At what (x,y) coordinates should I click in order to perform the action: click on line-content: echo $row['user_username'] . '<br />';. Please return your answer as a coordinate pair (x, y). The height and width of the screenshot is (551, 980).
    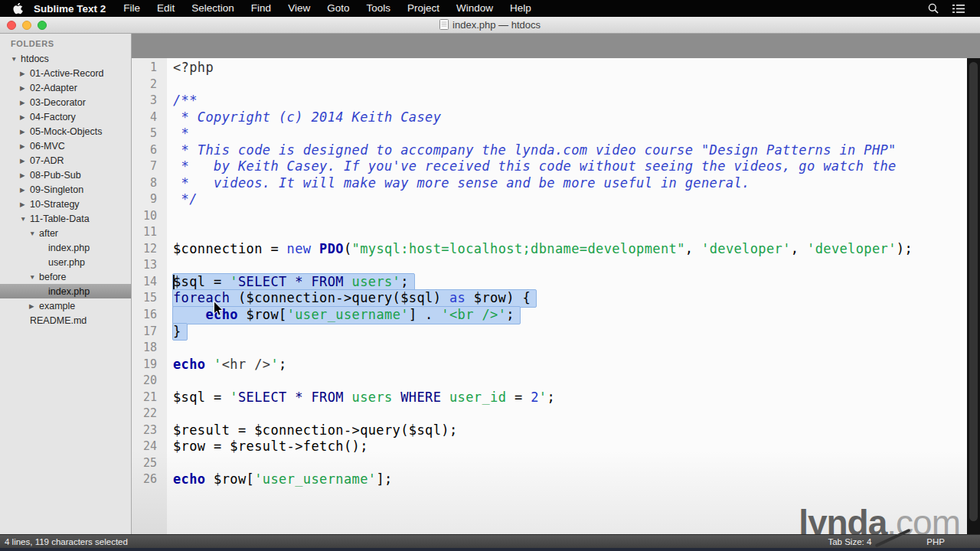
    Looking at the image, I should click on (344, 315).